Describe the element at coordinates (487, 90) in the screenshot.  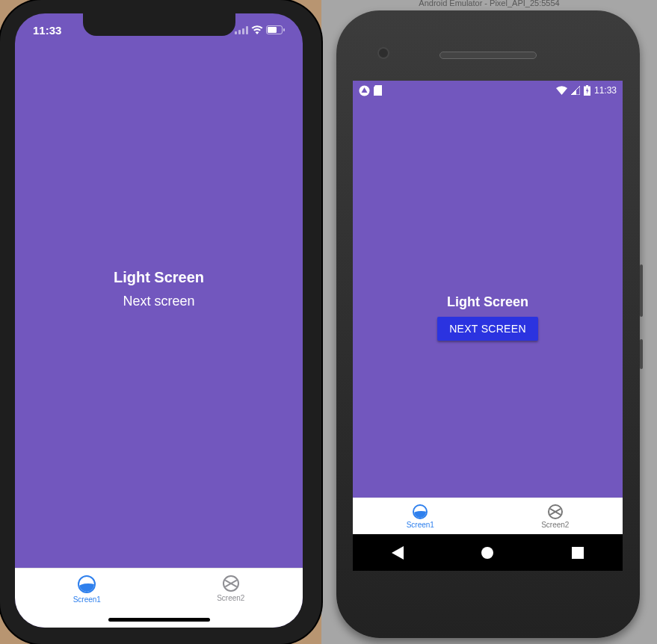
I see `android-status-bar: 11:33` at that location.